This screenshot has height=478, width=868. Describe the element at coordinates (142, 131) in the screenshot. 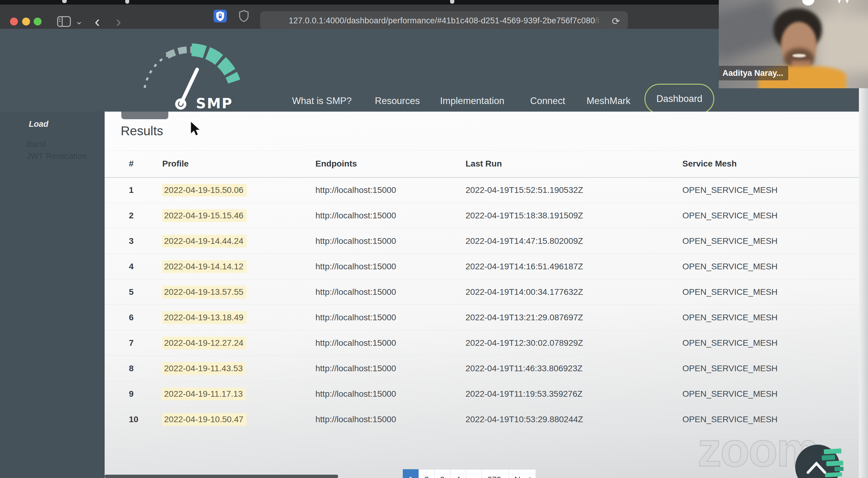

I see `page-title: Results` at that location.